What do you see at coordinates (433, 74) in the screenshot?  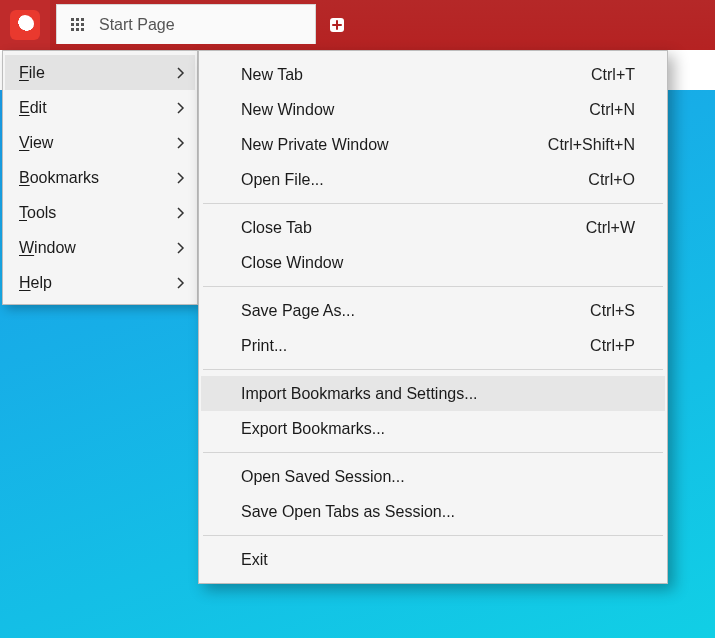 I see `file-menu-item-new-tab: New TabCtrl+T` at bounding box center [433, 74].